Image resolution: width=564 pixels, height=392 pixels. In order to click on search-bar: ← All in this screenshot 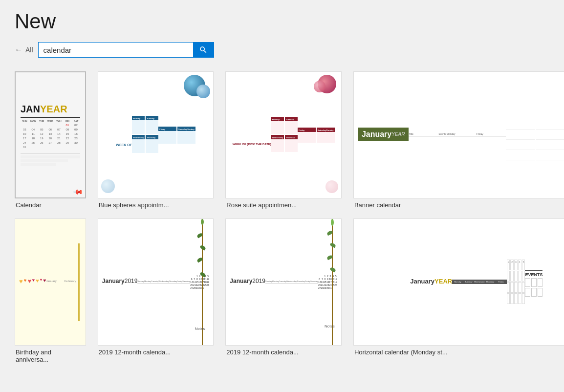, I will do `click(282, 50)`.